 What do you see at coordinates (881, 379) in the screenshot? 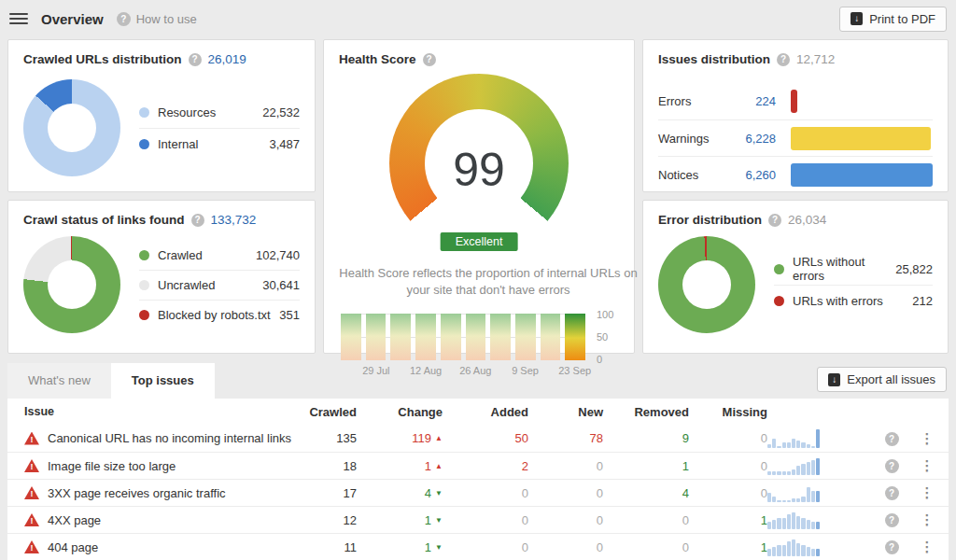
I see `export-all-issues-button: ↓ Export all issues` at bounding box center [881, 379].